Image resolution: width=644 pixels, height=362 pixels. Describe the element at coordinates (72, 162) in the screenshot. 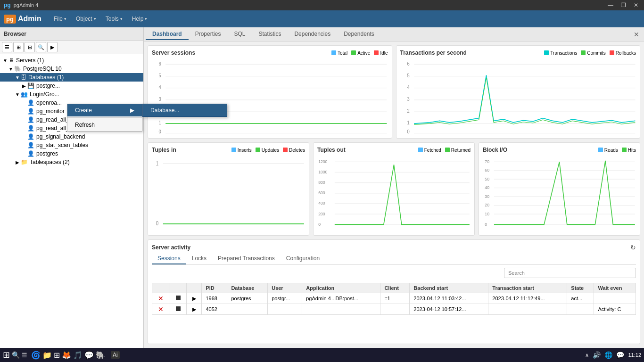

I see `tree-tablespaces: ▶ 📁 Tablespaces (2)` at that location.